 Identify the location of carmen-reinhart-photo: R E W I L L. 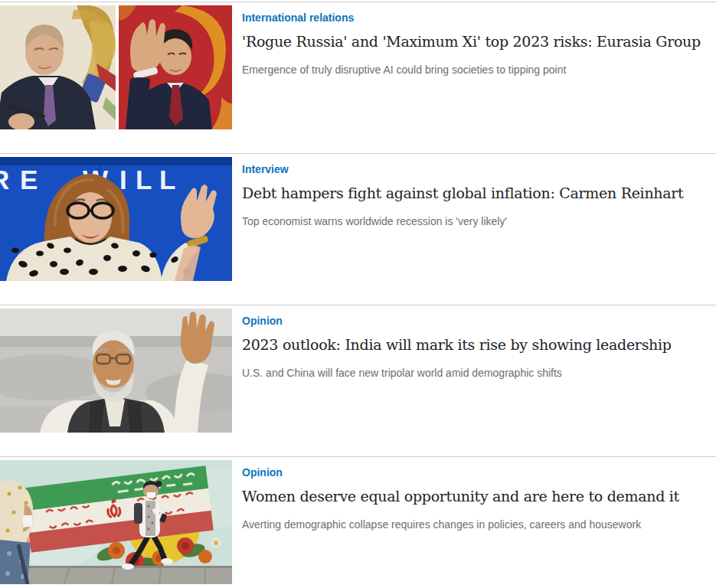
(116, 219).